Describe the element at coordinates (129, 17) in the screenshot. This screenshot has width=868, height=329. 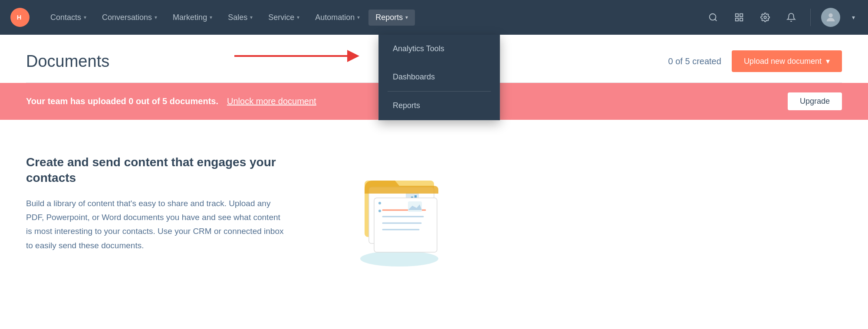
I see `nav-item-conversations: Conversations ▾` at that location.